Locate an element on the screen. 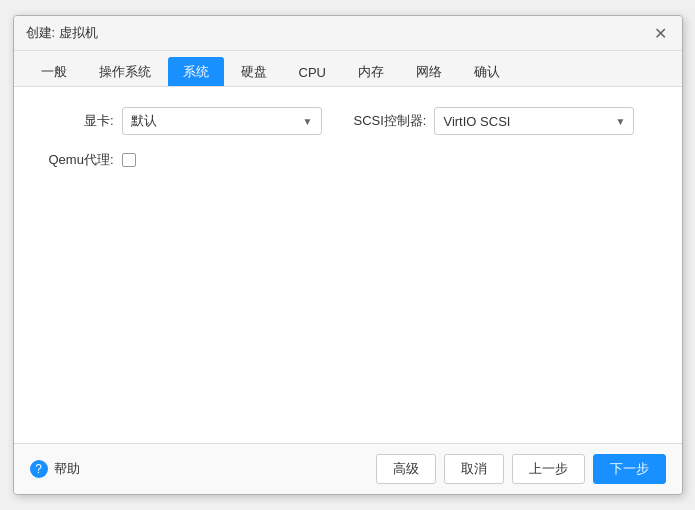 The height and width of the screenshot is (510, 695). display-scsi-row: 显卡: 默认 ▼ SCSI控制器: VirtIO SCSI ▼ is located at coordinates (348, 121).